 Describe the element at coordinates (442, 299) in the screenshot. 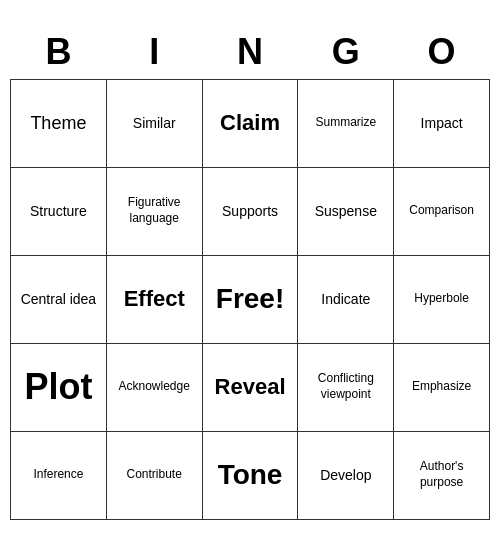

I see `bingo-cell-2-4: Hyperbole` at that location.